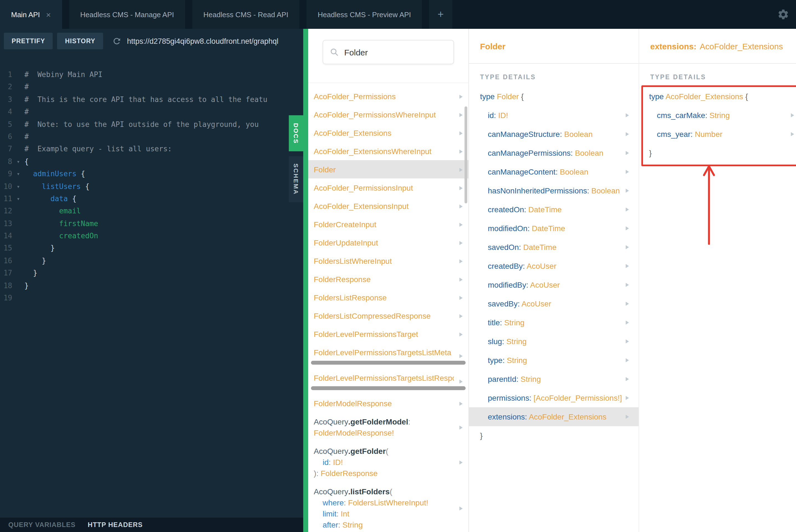  What do you see at coordinates (384, 242) in the screenshot?
I see `docs-item-row: FolderUpdateInput` at bounding box center [384, 242].